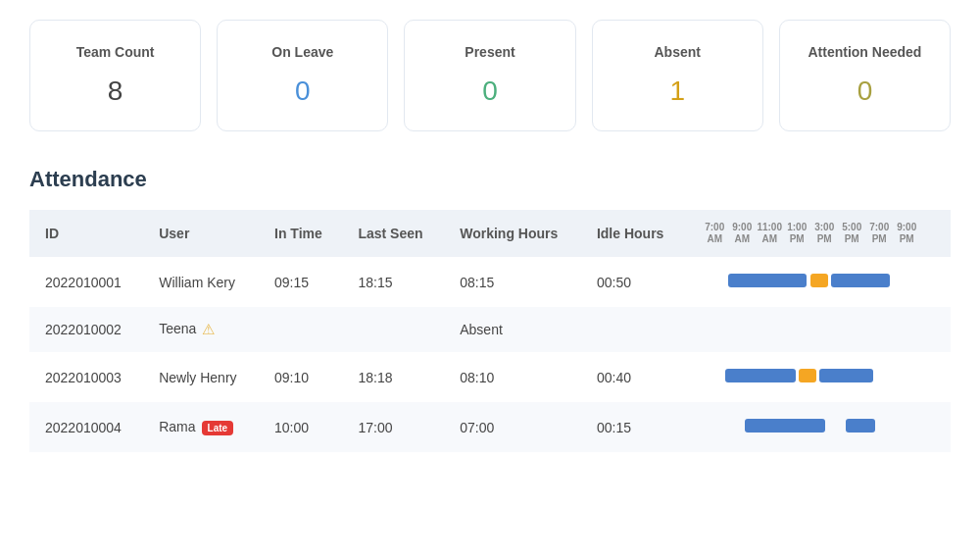 Image resolution: width=980 pixels, height=560 pixels. Describe the element at coordinates (490, 377) in the screenshot. I see `table-row: 2022010003Newly Henry09:1018:1808:1000:4…` at that location.